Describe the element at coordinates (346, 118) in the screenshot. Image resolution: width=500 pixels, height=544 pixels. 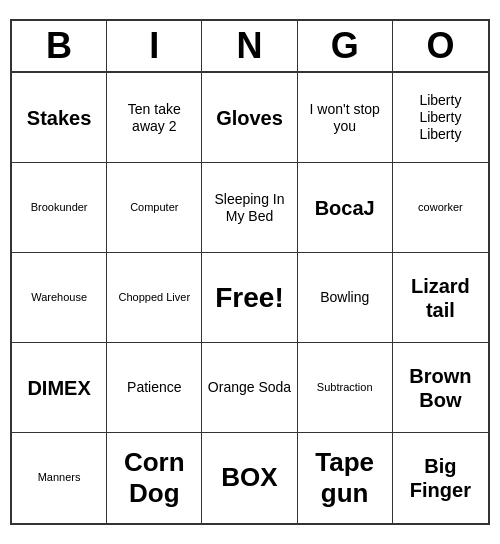
I see `bingo-cell-3: I won't stop you` at that location.